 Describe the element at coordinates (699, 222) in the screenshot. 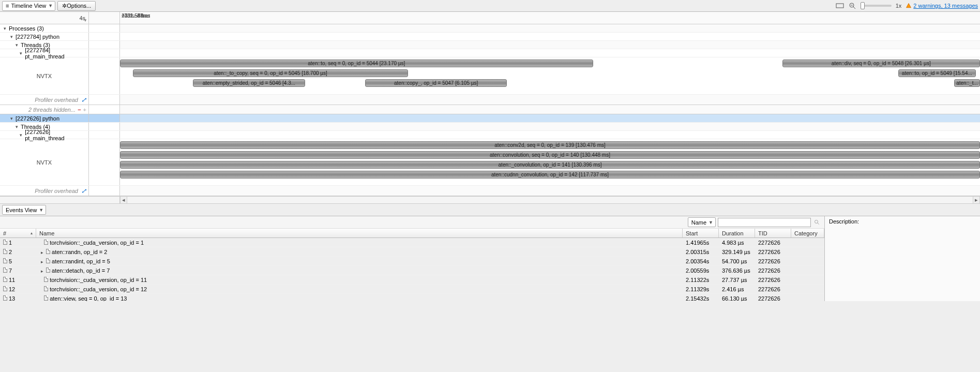

I see `filter-field-label: Name` at that location.